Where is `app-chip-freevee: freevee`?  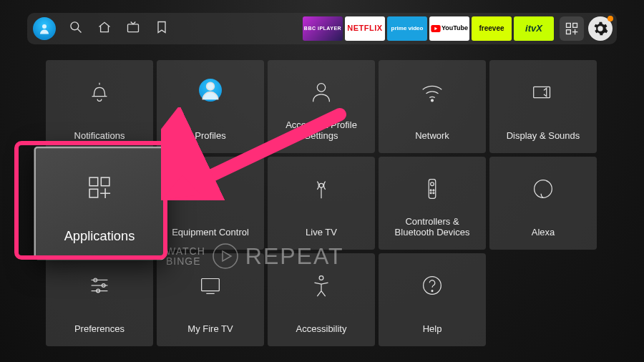 app-chip-freevee: freevee is located at coordinates (492, 29).